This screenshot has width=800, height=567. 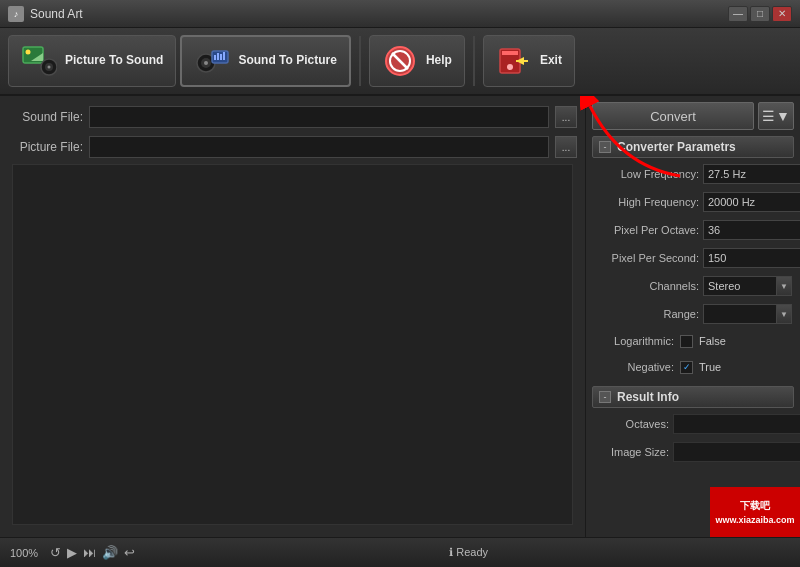 I want to click on pixel-octave-input, so click(x=752, y=230).